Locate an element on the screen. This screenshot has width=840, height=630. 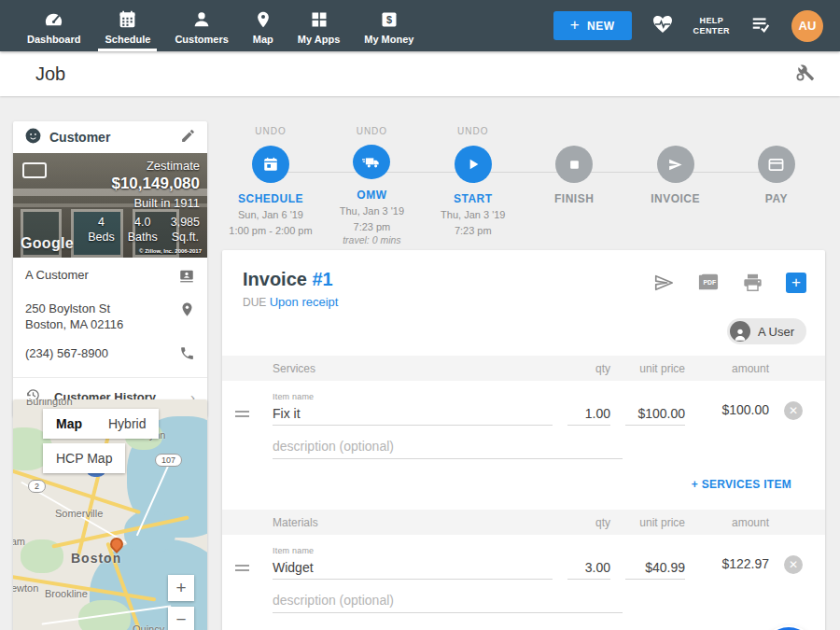
step-label: SCHEDULE is located at coordinates (271, 199).